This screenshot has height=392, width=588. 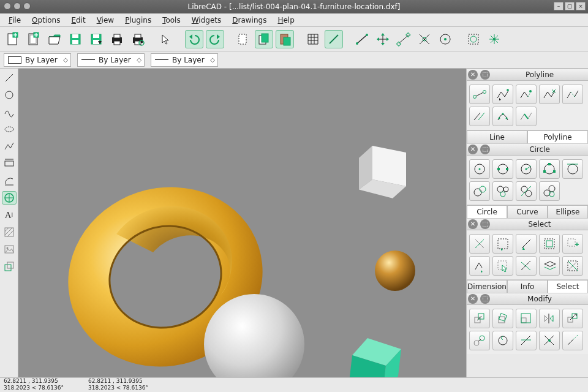 What do you see at coordinates (503, 341) in the screenshot?
I see `modify-revert-icon` at bounding box center [503, 341].